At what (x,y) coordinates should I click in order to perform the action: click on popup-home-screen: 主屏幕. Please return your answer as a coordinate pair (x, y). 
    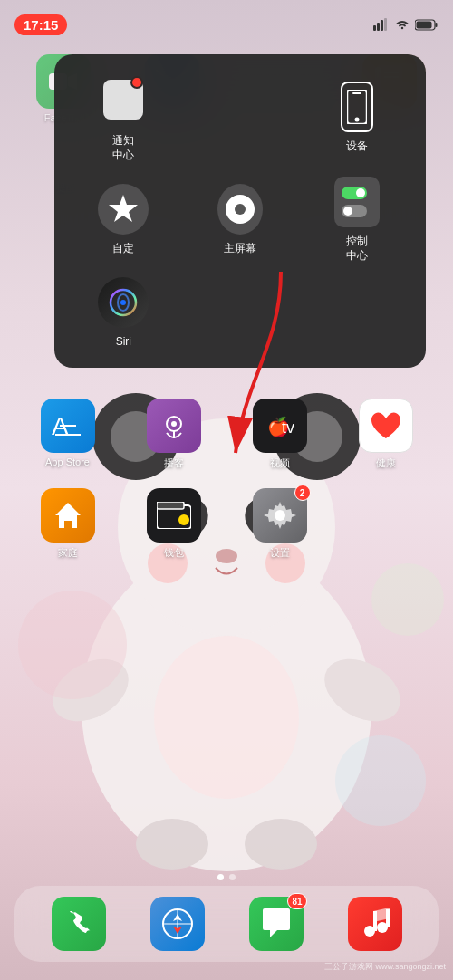
    Looking at the image, I should click on (241, 220).